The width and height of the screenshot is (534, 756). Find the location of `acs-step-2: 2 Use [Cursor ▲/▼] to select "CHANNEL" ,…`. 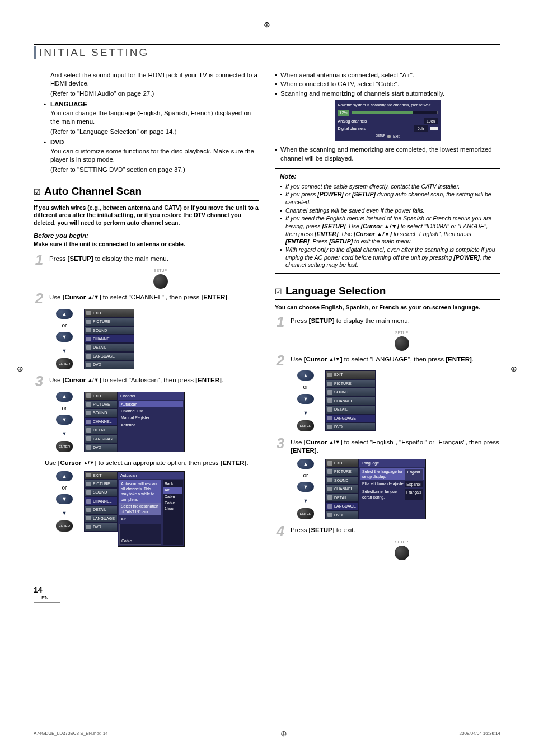

acs-step-2: 2 Use [Cursor ▲/▼] to select "CHANNEL" ,… is located at coordinates (147, 299).